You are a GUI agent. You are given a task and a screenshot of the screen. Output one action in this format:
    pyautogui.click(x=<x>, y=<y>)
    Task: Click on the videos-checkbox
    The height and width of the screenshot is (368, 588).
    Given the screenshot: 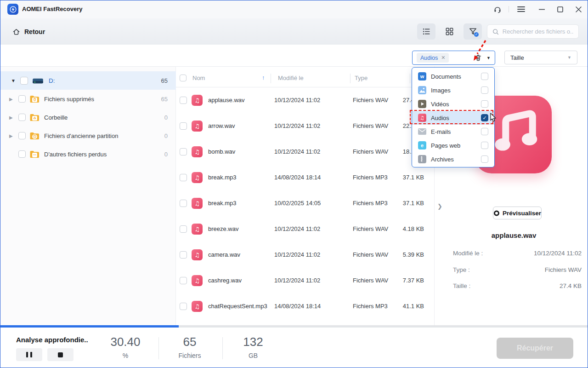 What is the action you would take?
    pyautogui.click(x=485, y=104)
    